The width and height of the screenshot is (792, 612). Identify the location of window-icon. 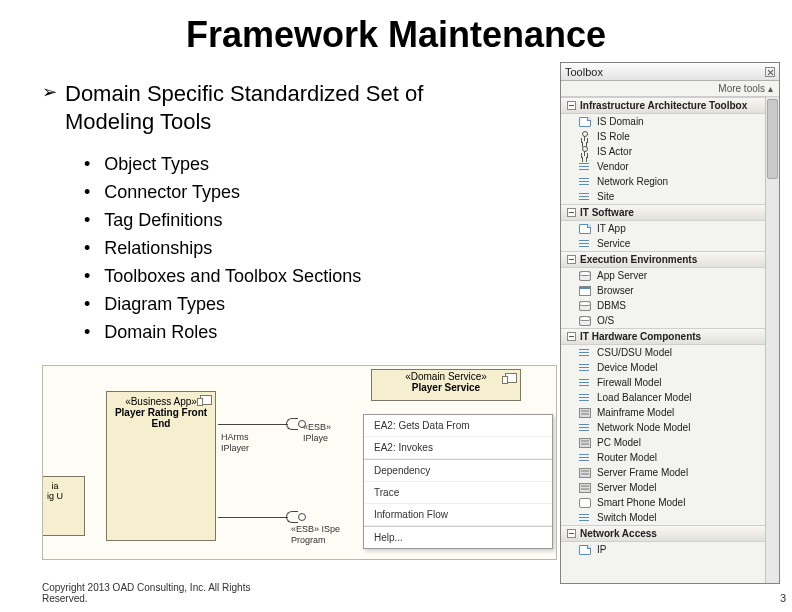
(585, 291).